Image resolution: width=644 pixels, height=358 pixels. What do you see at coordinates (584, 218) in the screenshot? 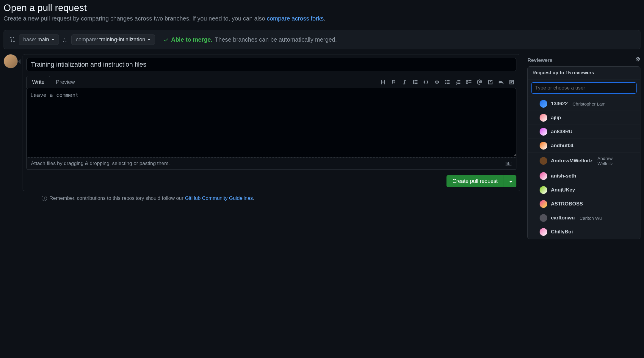
I see `reviewer-option: carltonwuCarlton Wu` at bounding box center [584, 218].